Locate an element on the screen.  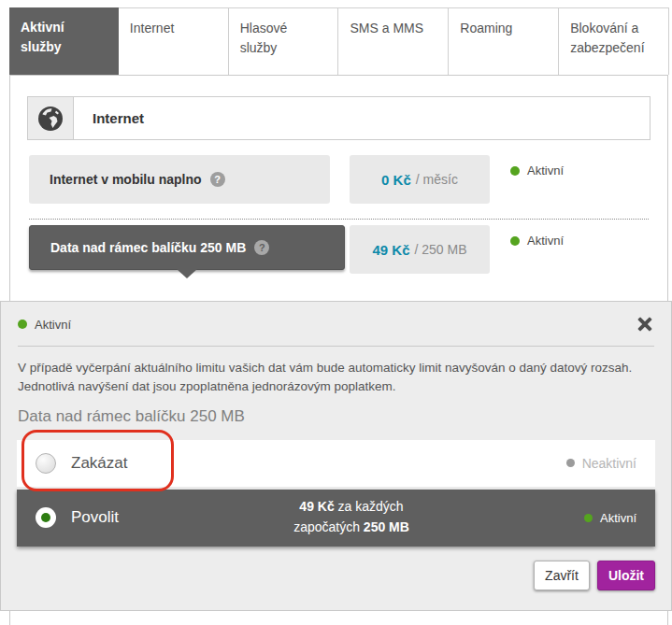
description-line-1: V případě vyčerpání aktuálního limitu va… is located at coordinates (336, 368).